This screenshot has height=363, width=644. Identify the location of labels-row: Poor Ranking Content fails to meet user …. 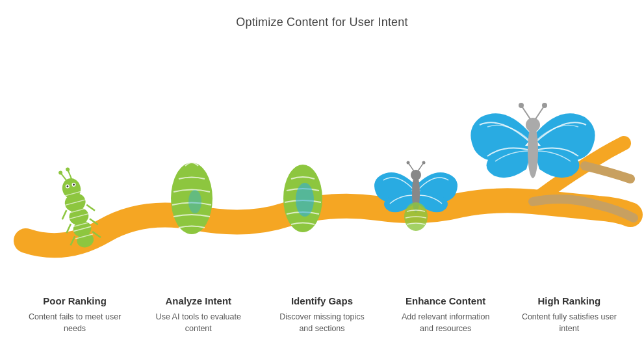
(322, 316).